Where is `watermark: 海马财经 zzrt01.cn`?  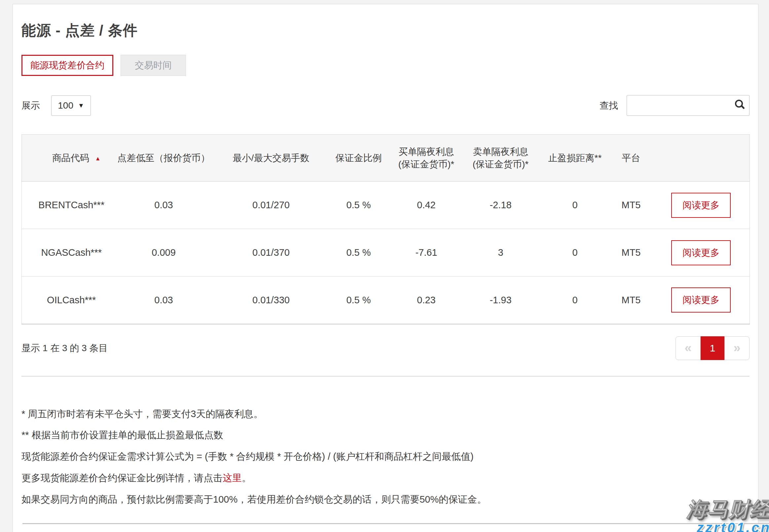 watermark: 海马财经 zzrt01.cn is located at coordinates (728, 515).